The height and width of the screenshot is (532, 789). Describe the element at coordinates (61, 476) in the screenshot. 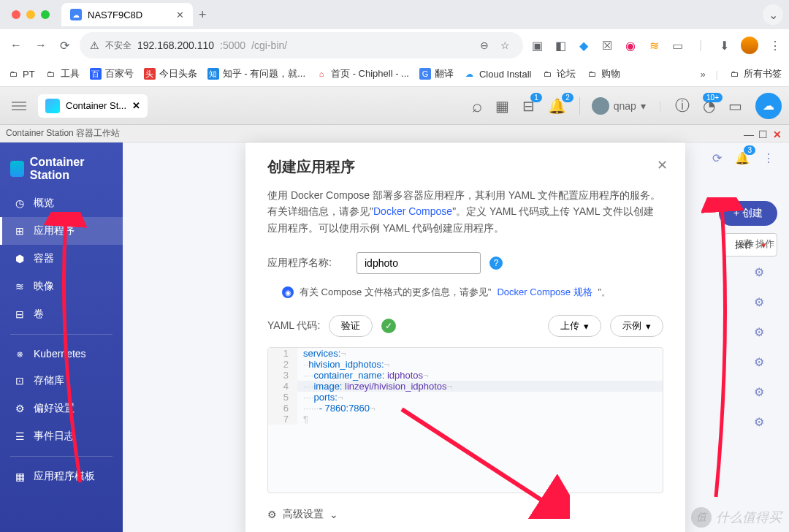

I see `sidebar-item-templates: ▦应用程序模板` at that location.